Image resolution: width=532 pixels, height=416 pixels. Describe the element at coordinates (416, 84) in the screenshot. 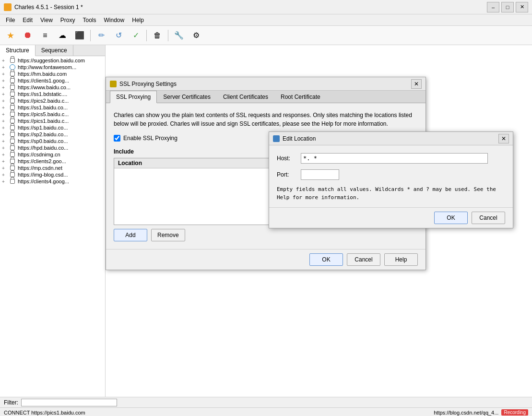

I see `ssl-dialog-close-button: ✕` at that location.